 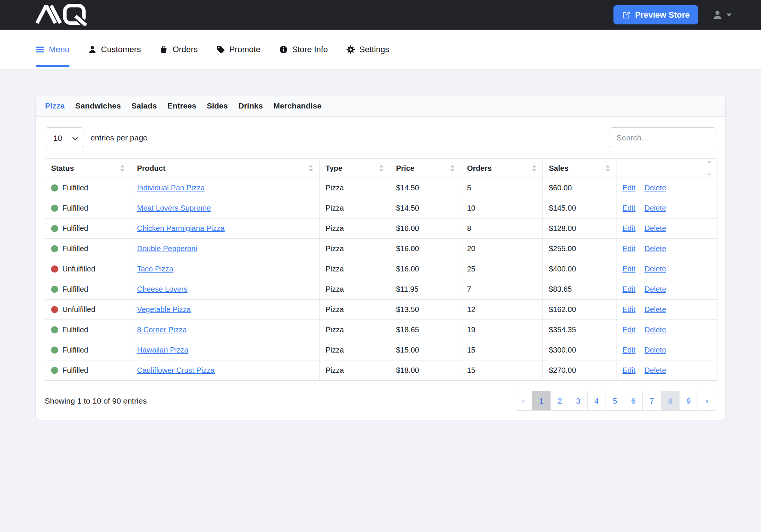 I want to click on pagination-prev-button: ‹, so click(x=523, y=401).